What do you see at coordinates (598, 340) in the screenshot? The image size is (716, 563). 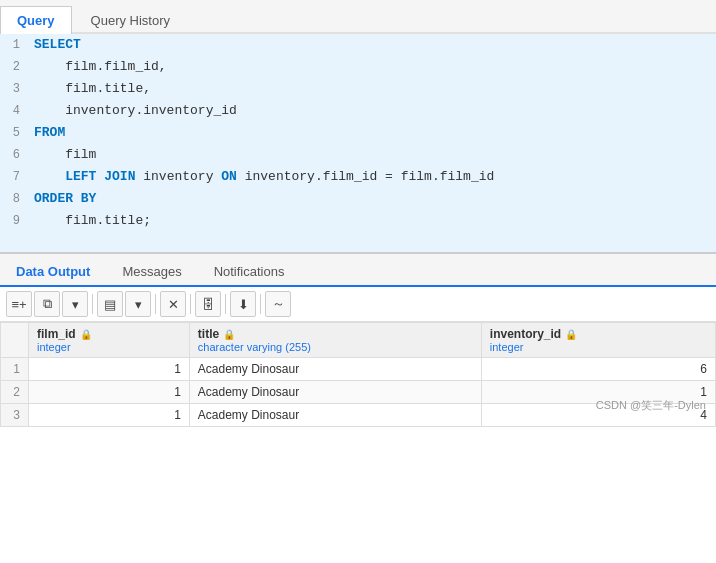 I see `column-header-inventory_id: inventory_id🔒integer` at bounding box center [598, 340].